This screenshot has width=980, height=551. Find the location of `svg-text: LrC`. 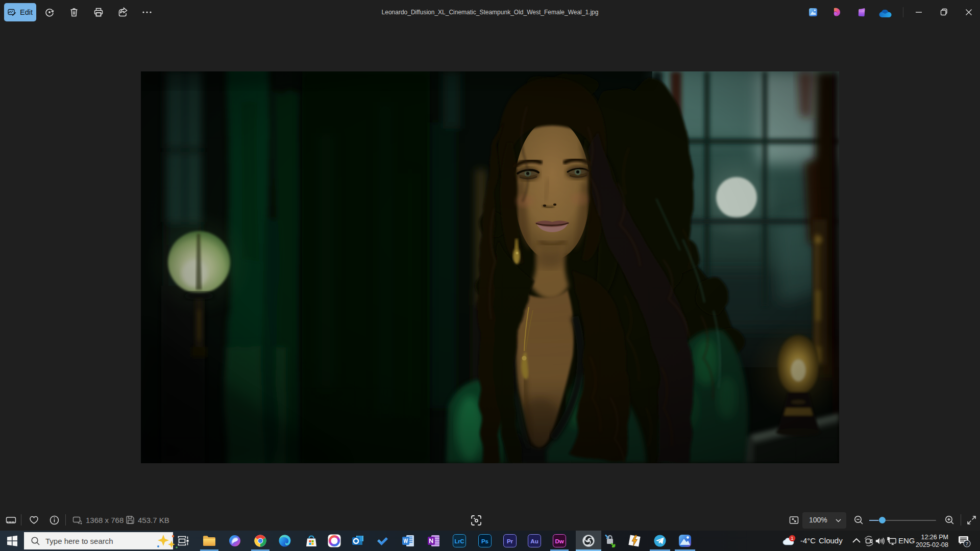

svg-text: LrC is located at coordinates (459, 541).